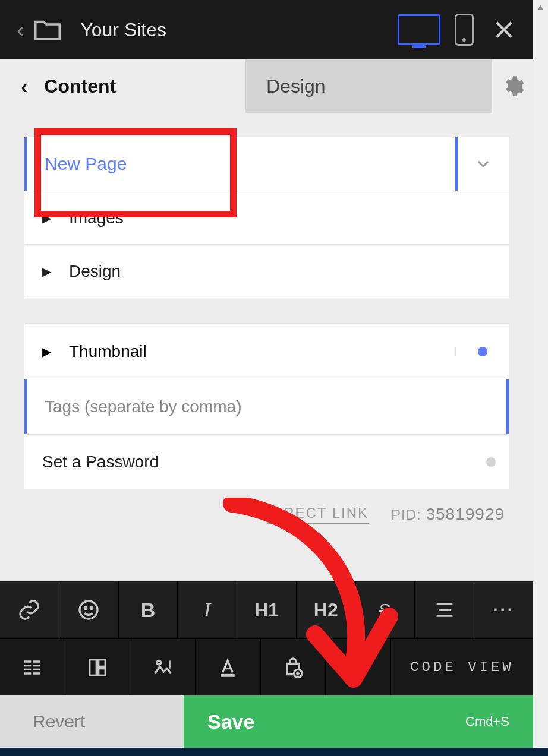  What do you see at coordinates (445, 610) in the screenshot?
I see `align-icon` at bounding box center [445, 610].